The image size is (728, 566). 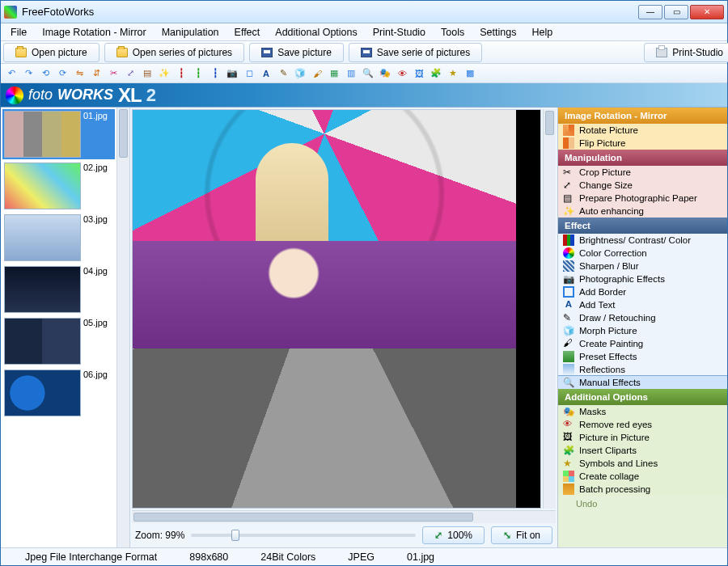 I want to click on open-series-button: Open series of pictures, so click(x=175, y=53).